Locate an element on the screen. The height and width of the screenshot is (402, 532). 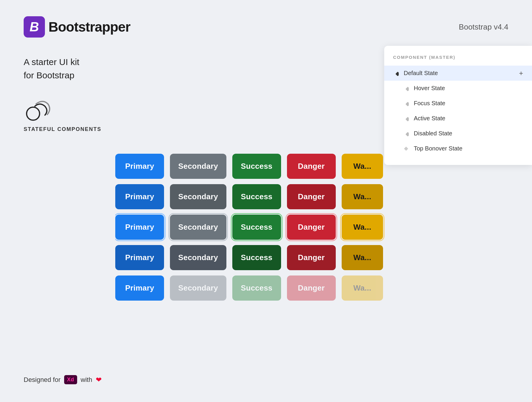
btn-secondary-hover: Secondary is located at coordinates (198, 197).